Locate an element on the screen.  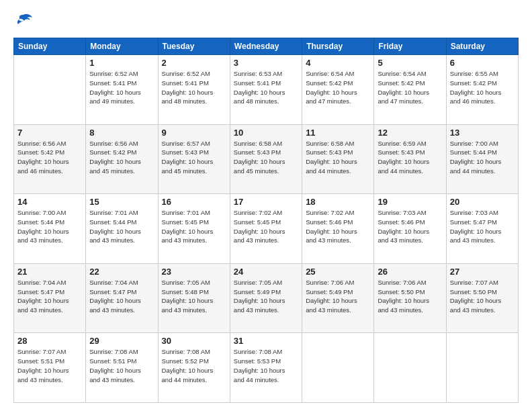
day-number: 29 is located at coordinates (122, 341).